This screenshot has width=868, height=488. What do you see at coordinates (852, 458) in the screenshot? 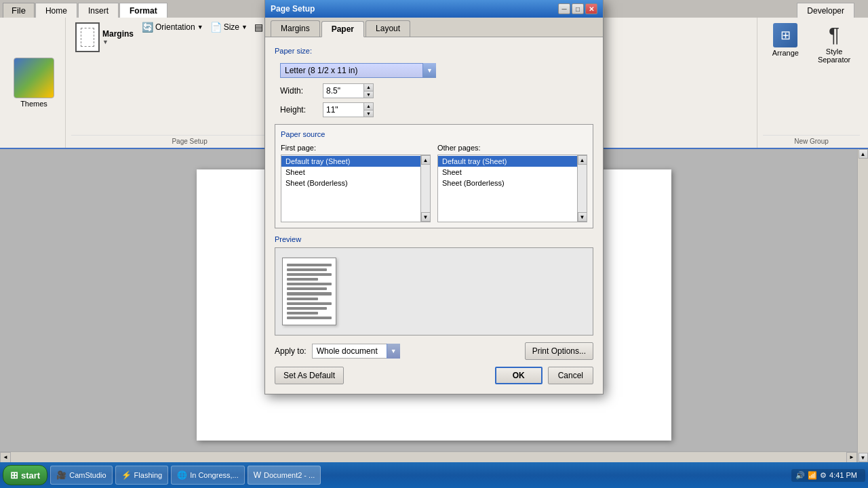
I see `scroll-right-arrow: ►` at bounding box center [852, 458].